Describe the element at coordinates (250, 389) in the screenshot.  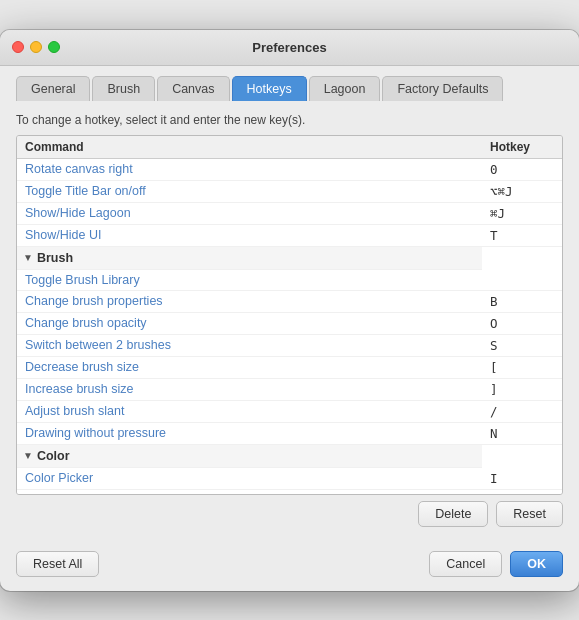
I see `command-cell: Increase brush size` at that location.